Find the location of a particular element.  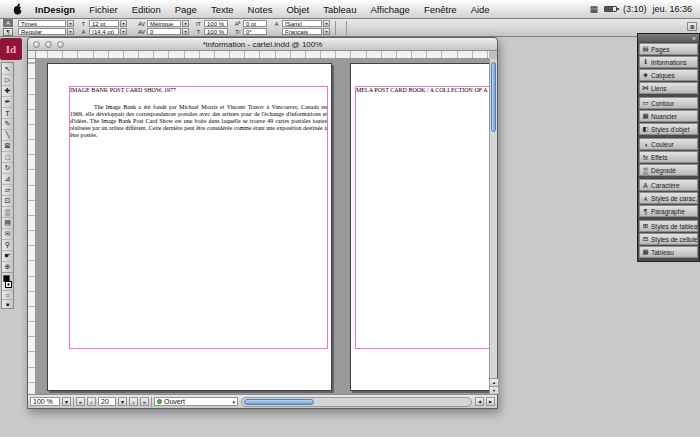

zoom-dropdown-icon: ▾ is located at coordinates (66, 402).